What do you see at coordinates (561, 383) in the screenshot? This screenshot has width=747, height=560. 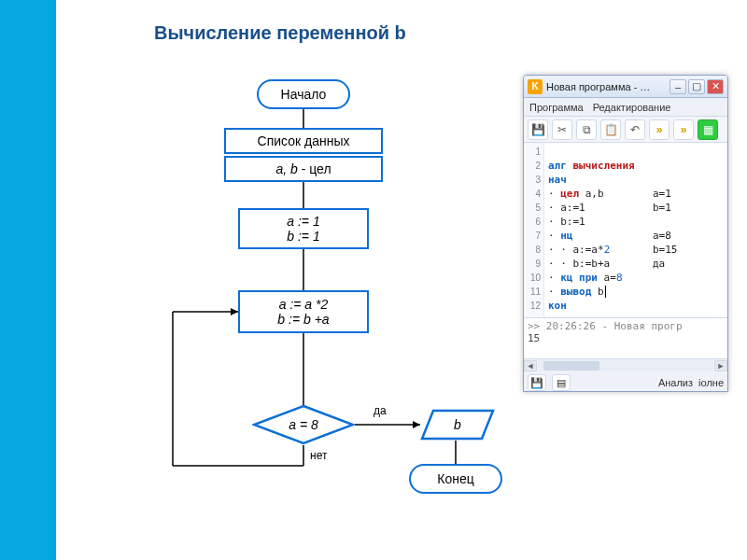 I see `status-doc-icon: ▤` at bounding box center [561, 383].